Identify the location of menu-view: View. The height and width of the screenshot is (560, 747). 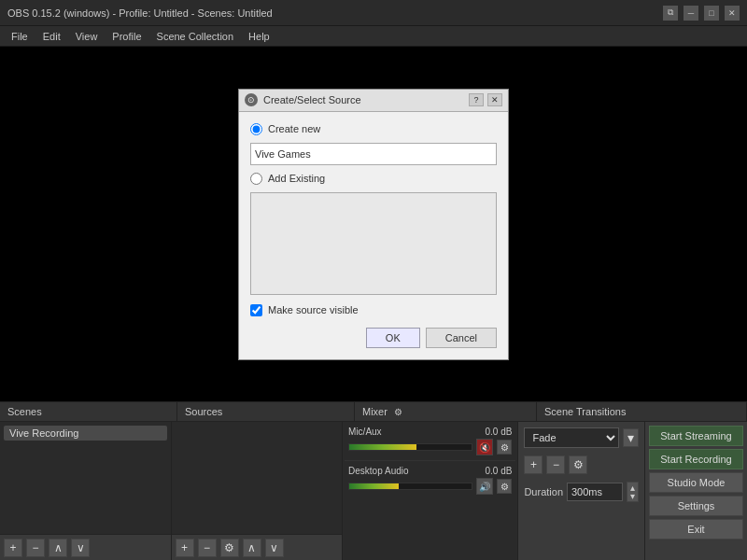
(87, 36).